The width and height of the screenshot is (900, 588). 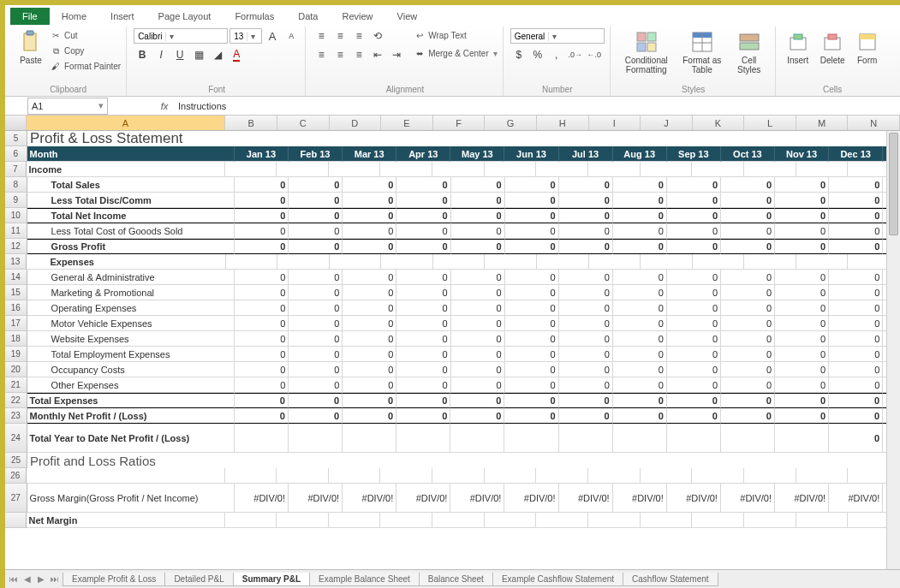 What do you see at coordinates (127, 262) in the screenshot?
I see `cell: Expenses` at bounding box center [127, 262].